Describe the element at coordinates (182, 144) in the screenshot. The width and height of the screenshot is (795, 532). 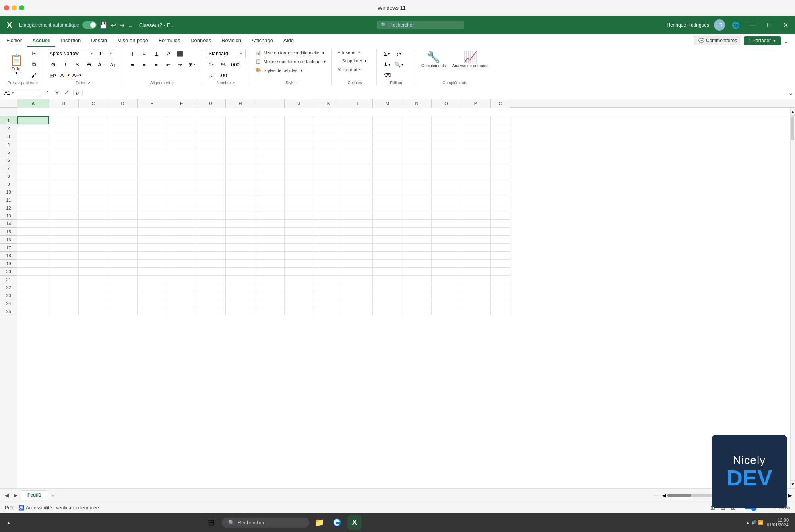
I see `cell-F4` at that location.